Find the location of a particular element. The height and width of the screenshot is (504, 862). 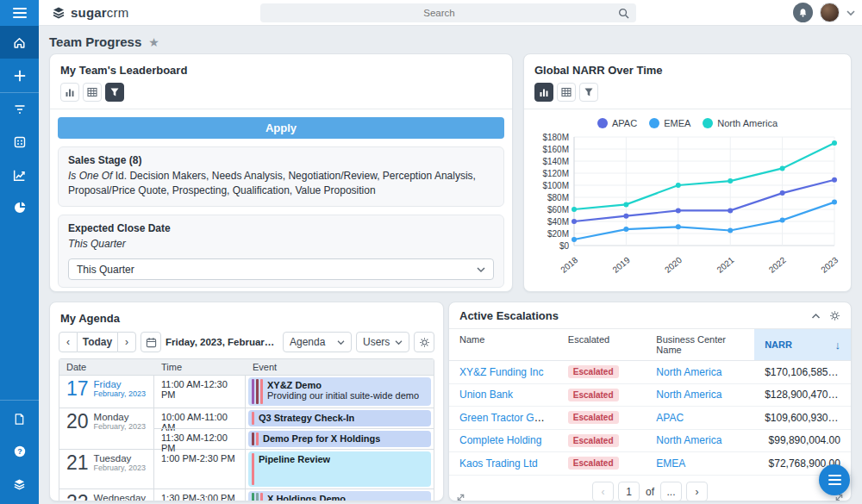

agenda-event: Demo Prep for X Holdings is located at coordinates (340, 439).